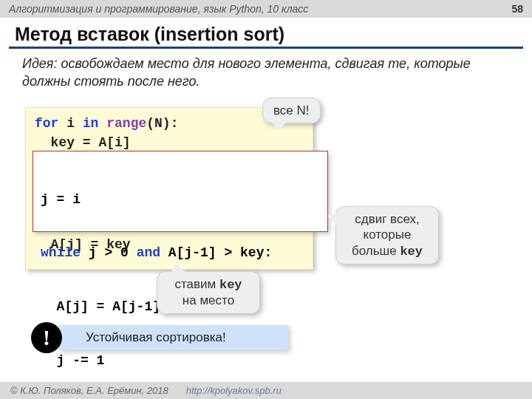  What do you see at coordinates (38, 64) in the screenshot?
I see `idea-label: Идея` at bounding box center [38, 64].